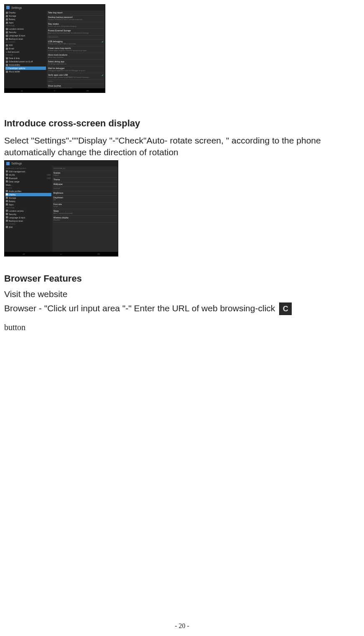  What do you see at coordinates (28, 168) in the screenshot?
I see `sidebar-cat-wireless: WIRELESS & NETWORKS` at bounding box center [28, 168].